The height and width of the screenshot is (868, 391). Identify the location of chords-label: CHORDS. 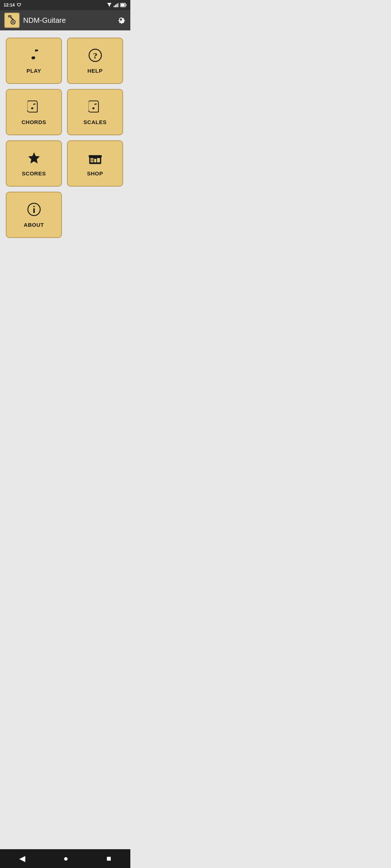
(34, 122).